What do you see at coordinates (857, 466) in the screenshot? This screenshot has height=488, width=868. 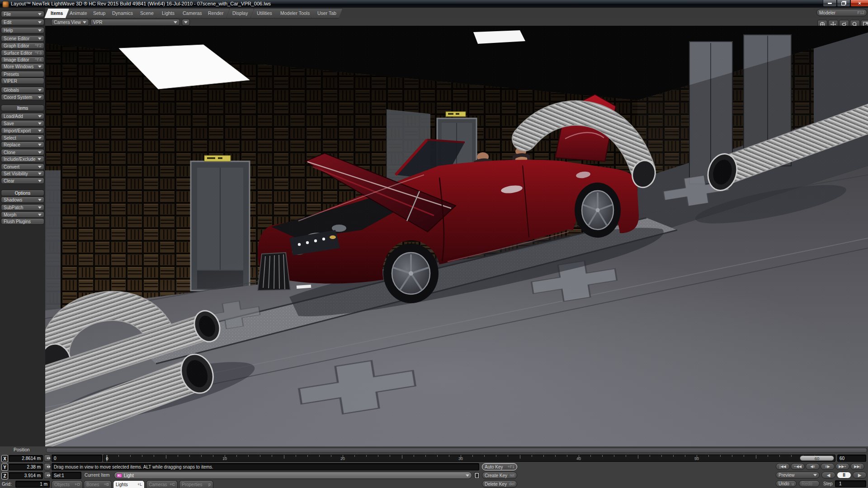 I see `go-end-button: ▶▶|` at bounding box center [857, 466].